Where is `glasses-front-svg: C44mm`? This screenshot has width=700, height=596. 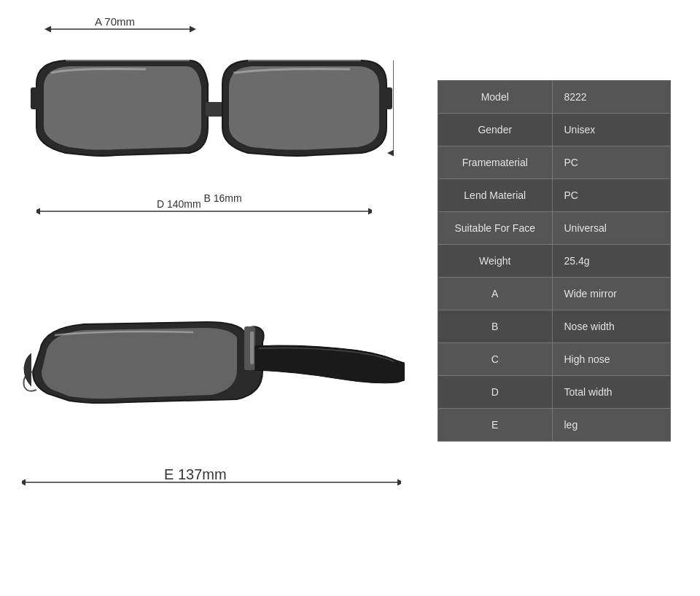
glasses-front-svg: C44mm is located at coordinates (211, 117).